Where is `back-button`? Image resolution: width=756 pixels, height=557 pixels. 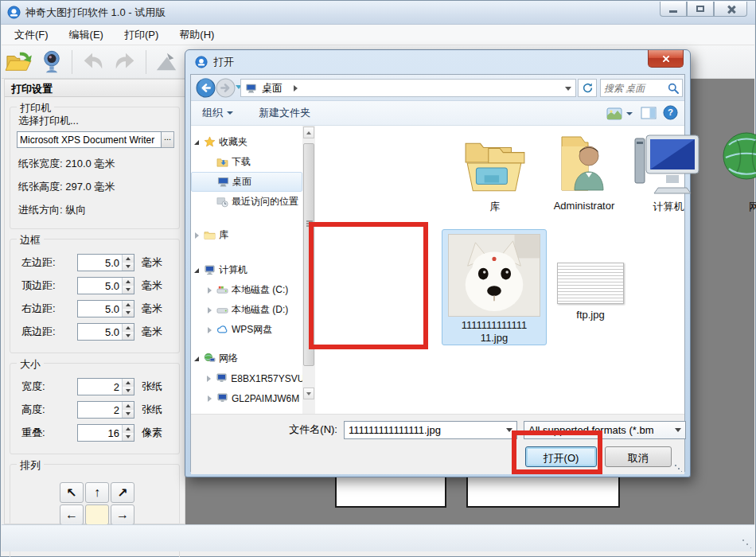
back-button is located at coordinates (205, 89).